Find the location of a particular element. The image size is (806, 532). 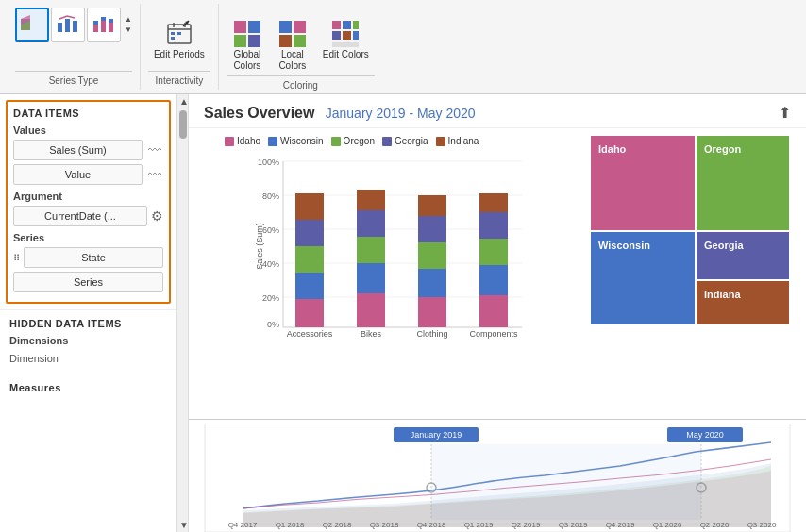

value-trend-icon: 〰 is located at coordinates (155, 175).